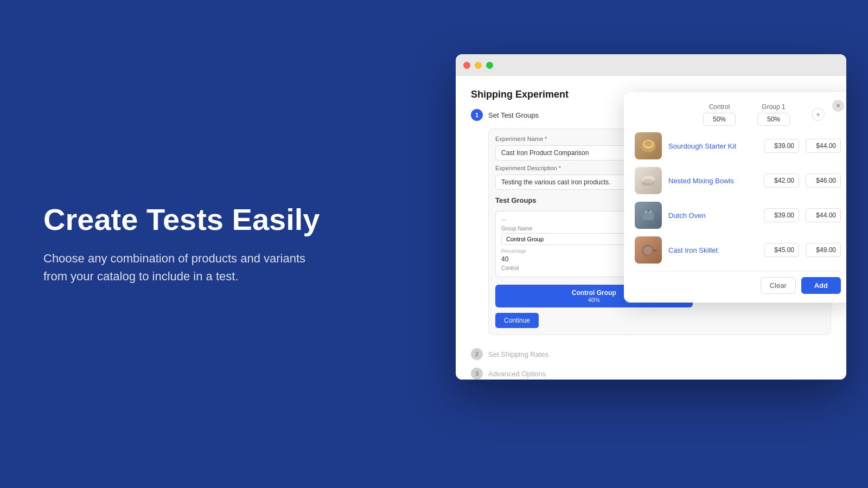  What do you see at coordinates (478, 65) in the screenshot?
I see `minimize-dot` at bounding box center [478, 65].